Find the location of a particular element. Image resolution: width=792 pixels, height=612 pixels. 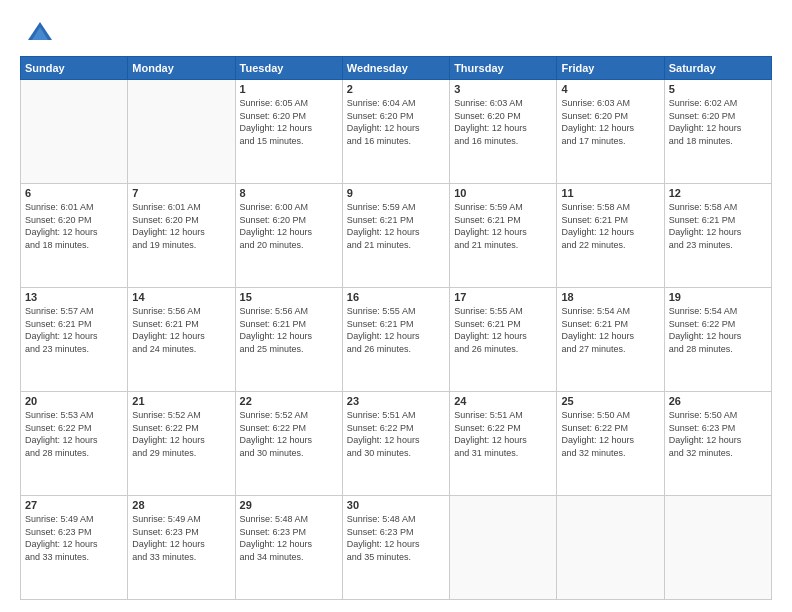

calendar-cell: 2Sunrise: 6:04 AM Sunset: 6:20 PM Daylig… is located at coordinates (396, 132).